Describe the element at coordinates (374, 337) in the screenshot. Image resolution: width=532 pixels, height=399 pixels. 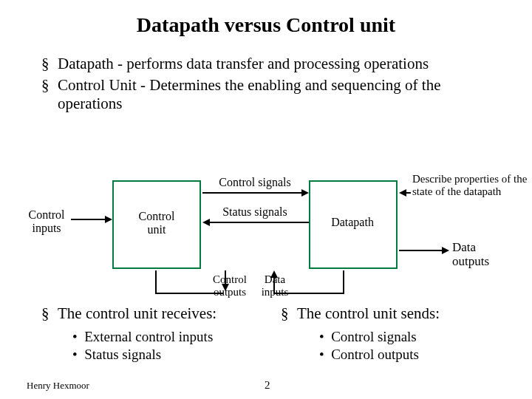
I see `sub-text: Control signals` at that location.